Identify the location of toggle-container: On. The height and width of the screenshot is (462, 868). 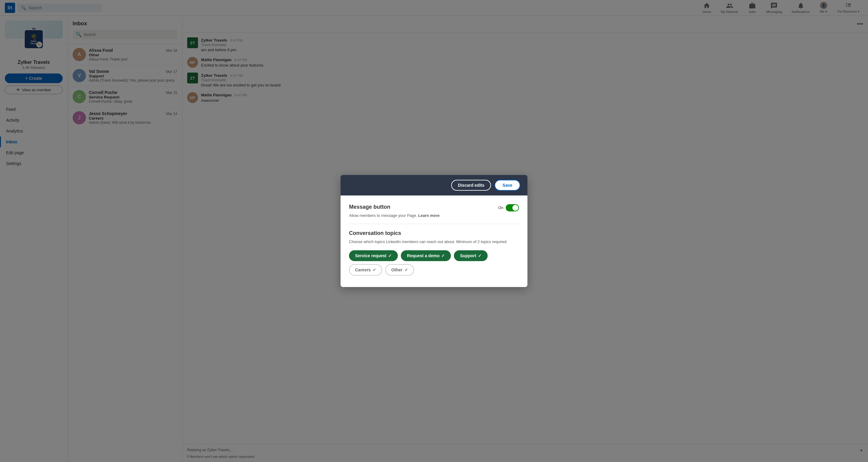
(509, 208).